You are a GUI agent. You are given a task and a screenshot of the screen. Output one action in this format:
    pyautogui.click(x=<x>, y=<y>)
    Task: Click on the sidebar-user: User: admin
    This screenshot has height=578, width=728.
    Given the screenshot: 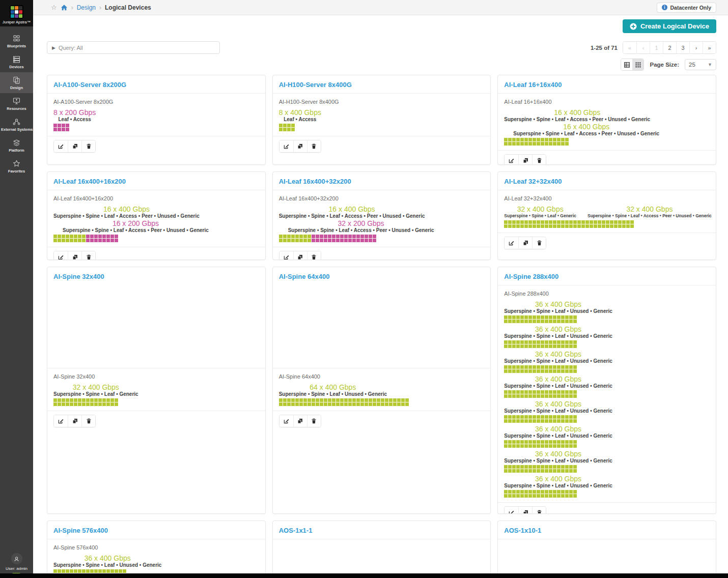 What is the action you would take?
    pyautogui.click(x=16, y=562)
    